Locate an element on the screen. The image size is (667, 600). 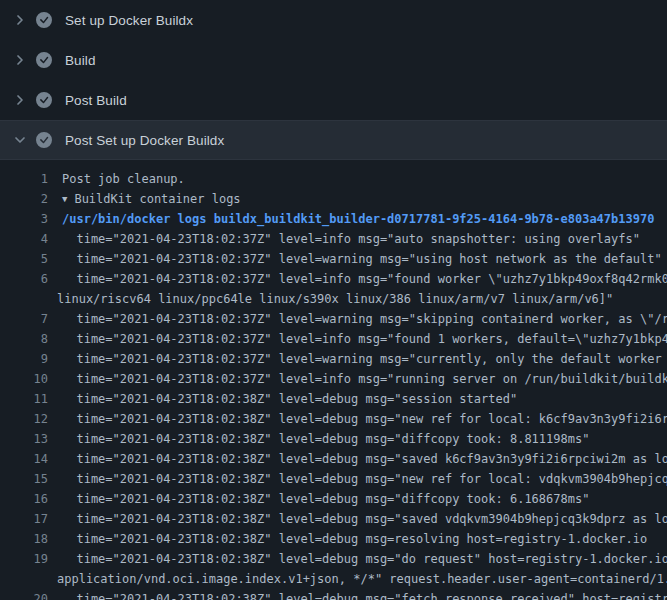
line-number: 1 is located at coordinates (24, 179).